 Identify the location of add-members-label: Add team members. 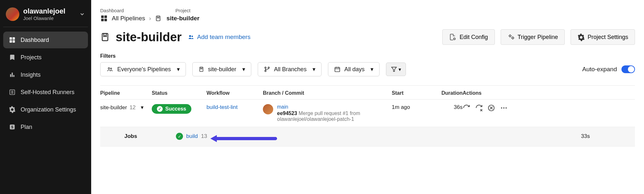
(224, 37).